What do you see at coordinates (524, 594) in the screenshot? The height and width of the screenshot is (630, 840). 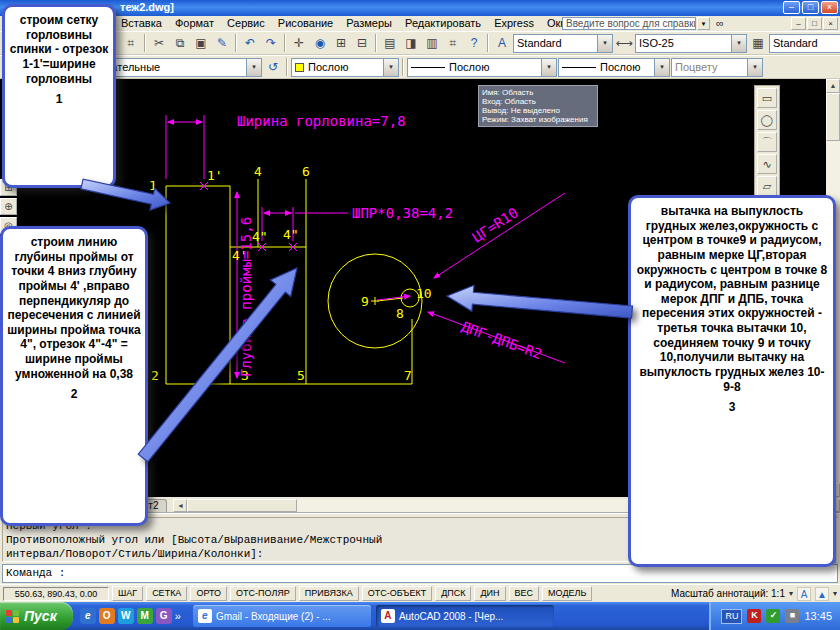 I see `toggle-lwt: ВЕС` at bounding box center [524, 594].